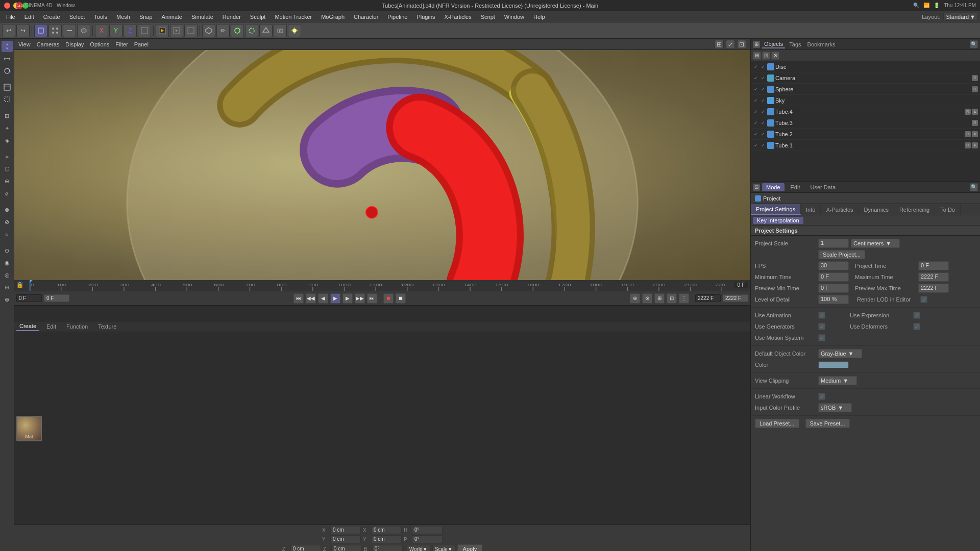  Describe the element at coordinates (401, 298) in the screenshot. I see `stop-btn: ⏹` at that location.